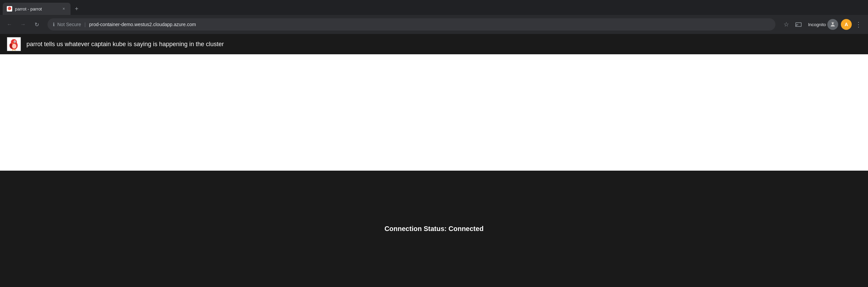  Describe the element at coordinates (412, 24) in the screenshot. I see `address-bar: ℹ Not Secure | prod-container-demo.westu…` at that location.